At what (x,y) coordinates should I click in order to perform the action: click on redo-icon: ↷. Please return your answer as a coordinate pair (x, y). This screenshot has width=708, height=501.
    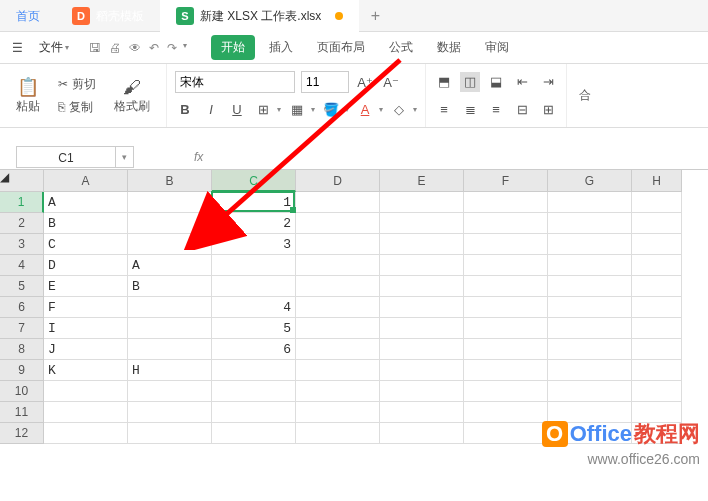
    Looking at the image, I should click on (172, 48).